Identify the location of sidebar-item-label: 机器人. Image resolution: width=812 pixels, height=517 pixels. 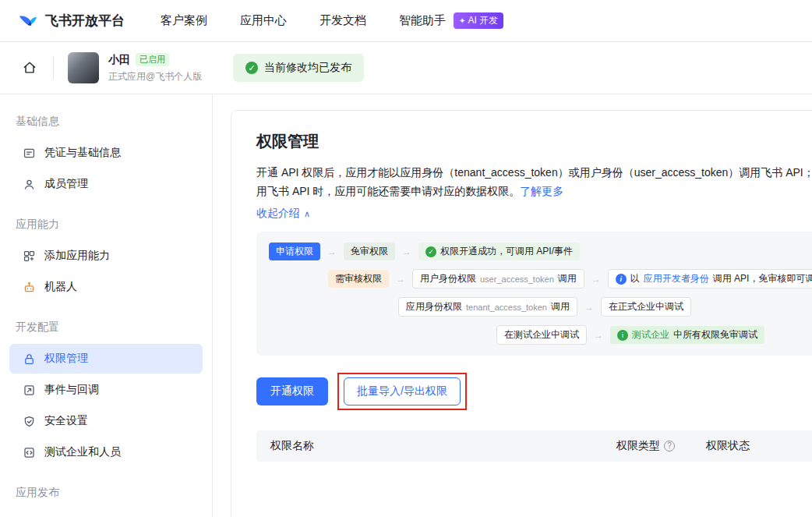
(61, 287).